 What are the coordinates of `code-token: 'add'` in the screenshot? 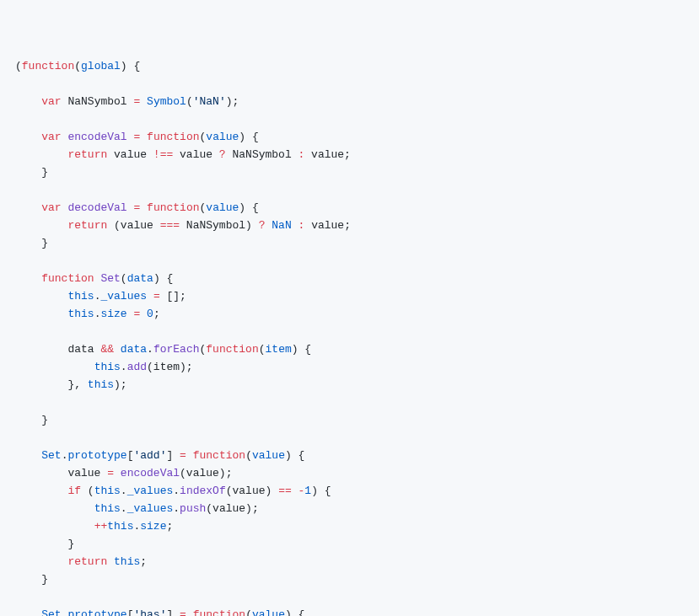 It's located at (150, 455).